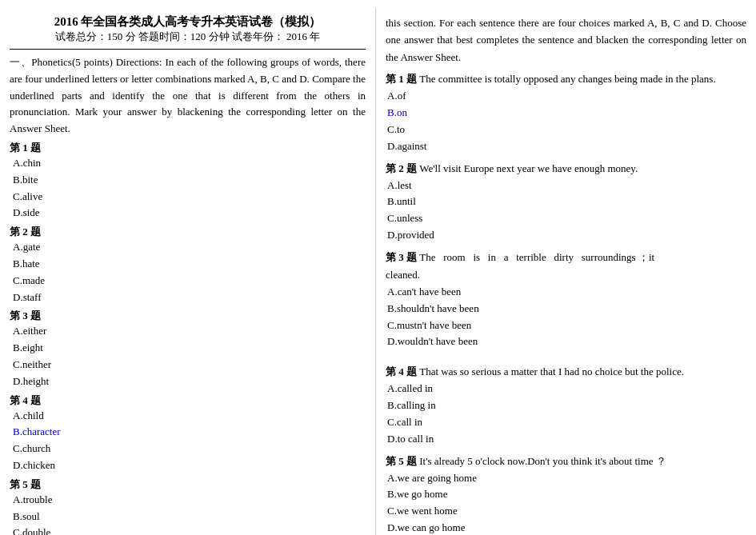 This screenshot has width=756, height=535. What do you see at coordinates (189, 213) in the screenshot?
I see `answer-option: D.side` at bounding box center [189, 213].